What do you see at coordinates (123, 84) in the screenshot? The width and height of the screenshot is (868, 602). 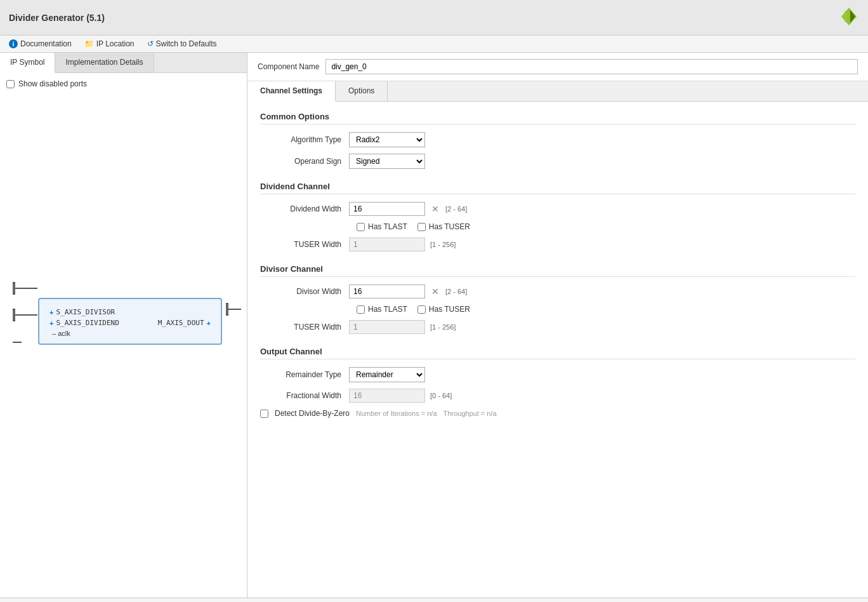 I see `show-disabled-row: Show disabled ports` at bounding box center [123, 84].